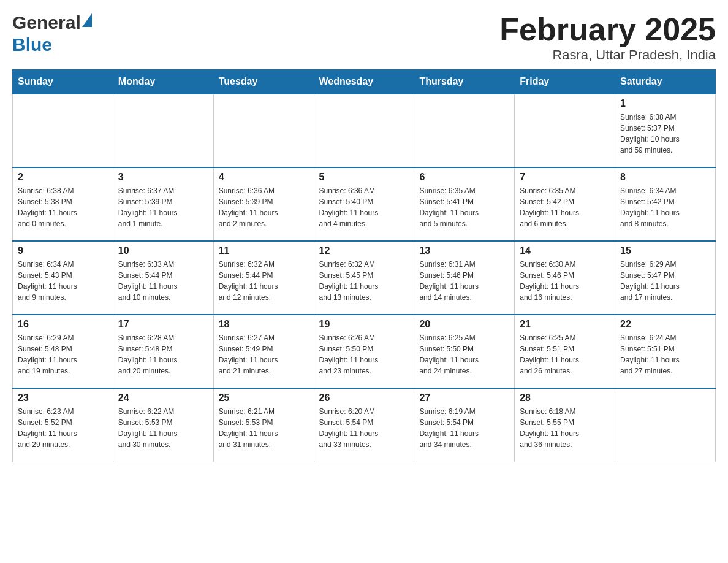  Describe the element at coordinates (163, 204) in the screenshot. I see `table-row: 3Sunrise: 6:37 AMSunset: 5:39 PMDaylight…` at that location.